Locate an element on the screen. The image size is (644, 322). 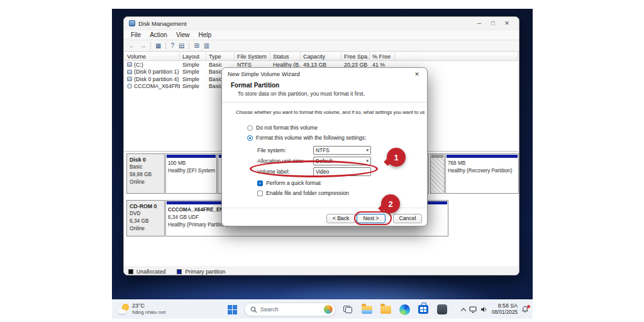
back-icon: ← is located at coordinates (132, 46).